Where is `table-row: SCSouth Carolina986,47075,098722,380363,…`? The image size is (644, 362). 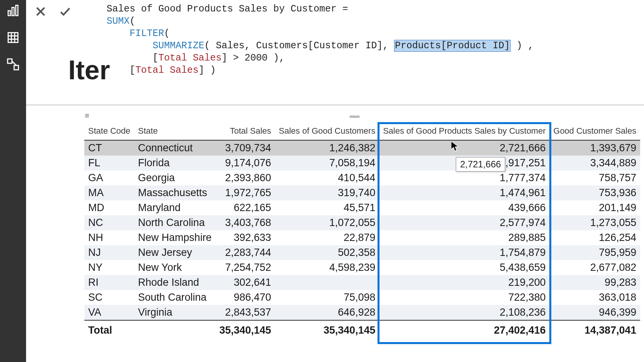 table-row: SCSouth Carolina986,47075,098722,380363,… is located at coordinates (362, 297).